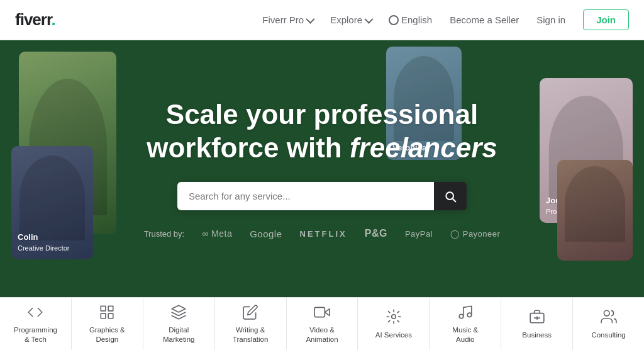 This screenshot has height=350, width=644. Describe the element at coordinates (551, 20) in the screenshot. I see `nav-sign-in: Sign in` at that location.